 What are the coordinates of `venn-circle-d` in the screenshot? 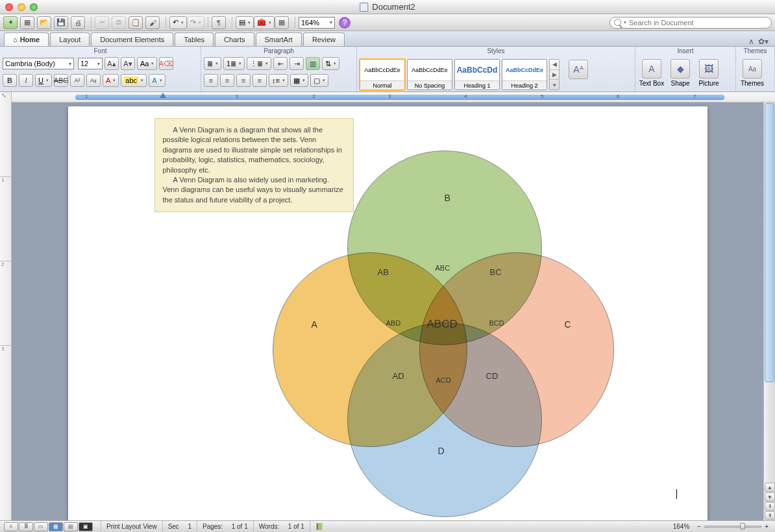 It's located at (445, 420).